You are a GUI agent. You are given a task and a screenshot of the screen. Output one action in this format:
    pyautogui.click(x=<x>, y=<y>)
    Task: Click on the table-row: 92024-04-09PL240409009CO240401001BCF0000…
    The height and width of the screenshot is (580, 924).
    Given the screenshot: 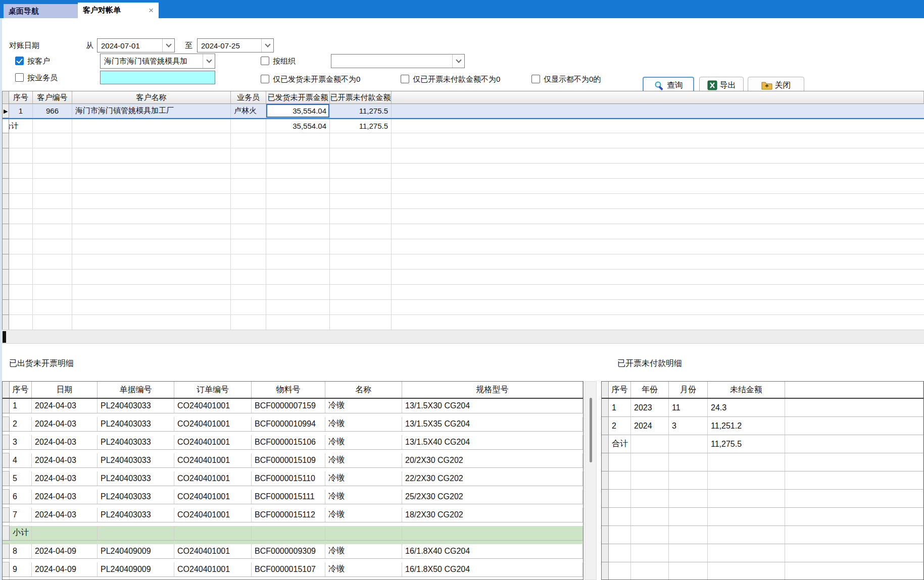 What is the action you would take?
    pyautogui.click(x=293, y=571)
    